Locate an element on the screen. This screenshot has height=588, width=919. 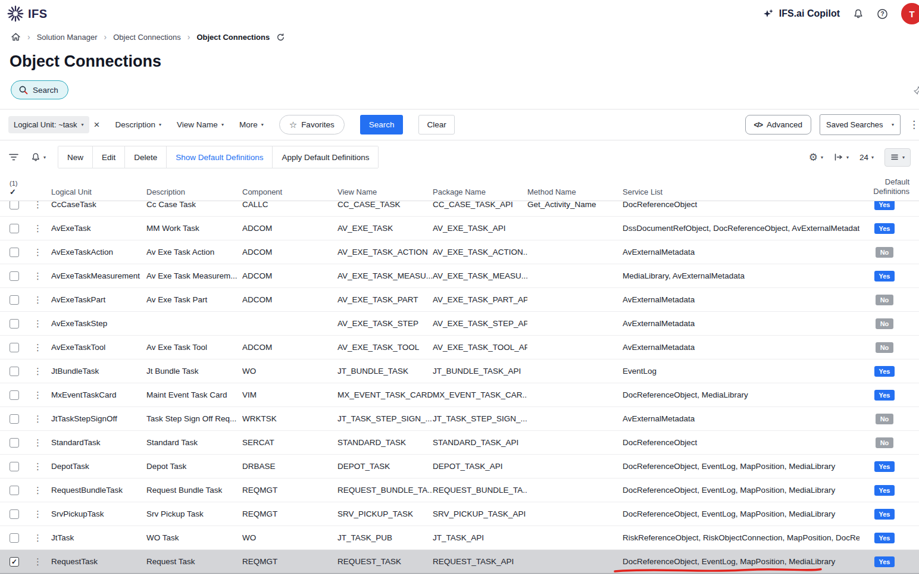
user-avatar: T is located at coordinates (910, 14).